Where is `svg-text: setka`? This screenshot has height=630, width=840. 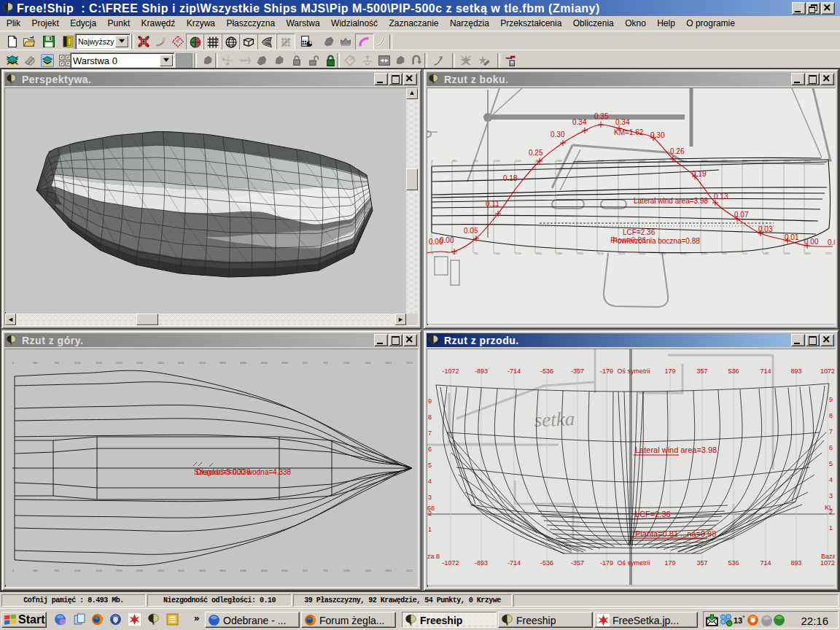
svg-text: setka is located at coordinates (554, 419).